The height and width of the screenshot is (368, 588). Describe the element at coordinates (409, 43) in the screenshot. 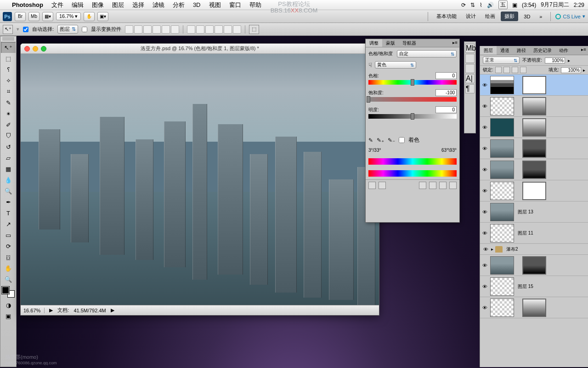

I see `panel-tab-navigator: 导航器` at that location.